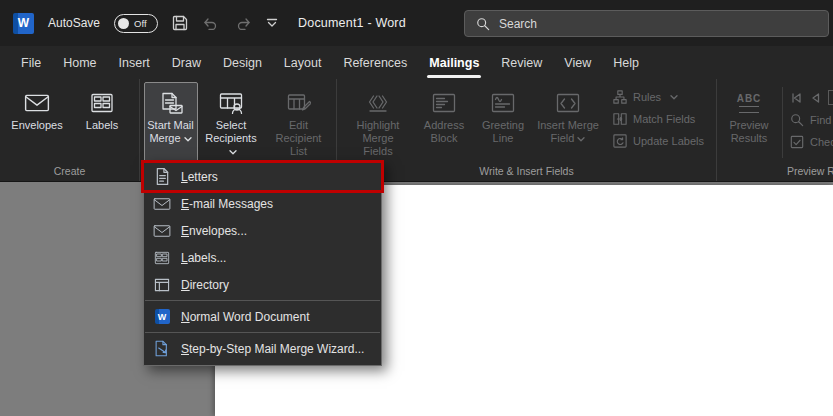  I want to click on edit-recipient-list-button: Edit Recipient List, so click(299, 122).